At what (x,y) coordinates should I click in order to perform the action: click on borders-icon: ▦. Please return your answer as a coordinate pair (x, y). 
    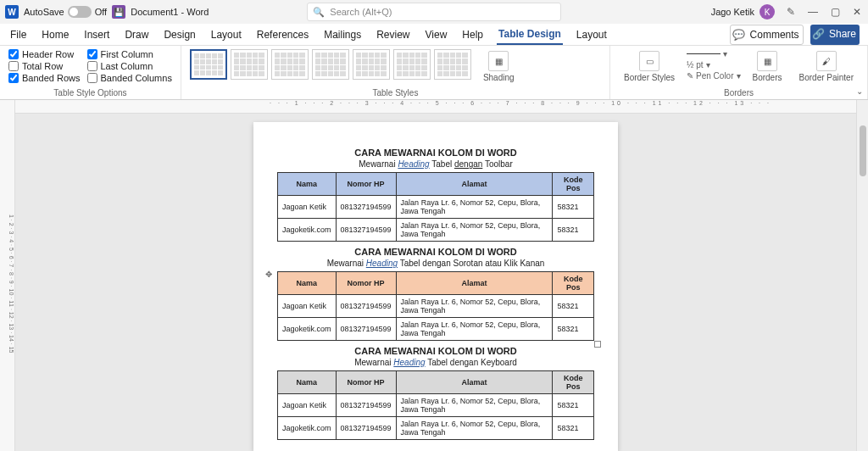
    Looking at the image, I should click on (767, 61).